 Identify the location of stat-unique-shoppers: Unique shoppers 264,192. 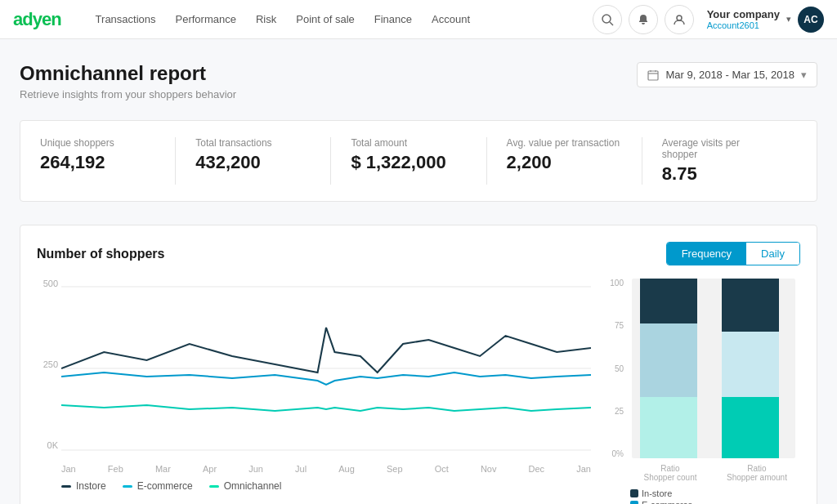
(108, 161).